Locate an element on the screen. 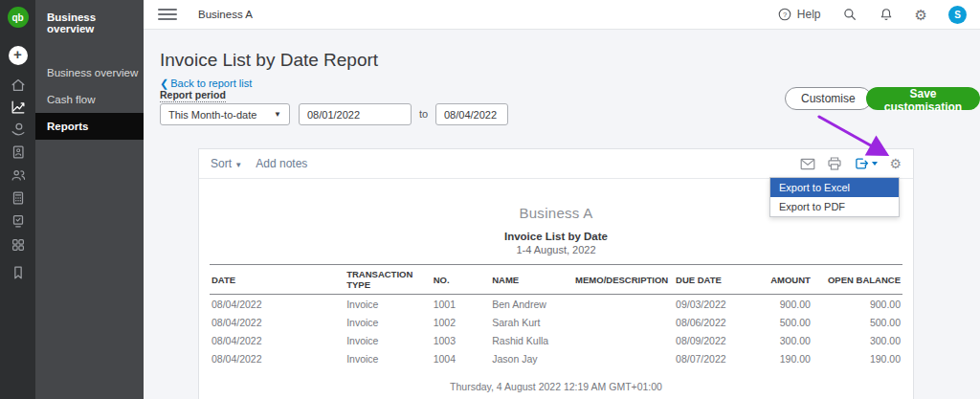 The image size is (980, 399). sort-dropdown: Sort ▼ is located at coordinates (226, 164).